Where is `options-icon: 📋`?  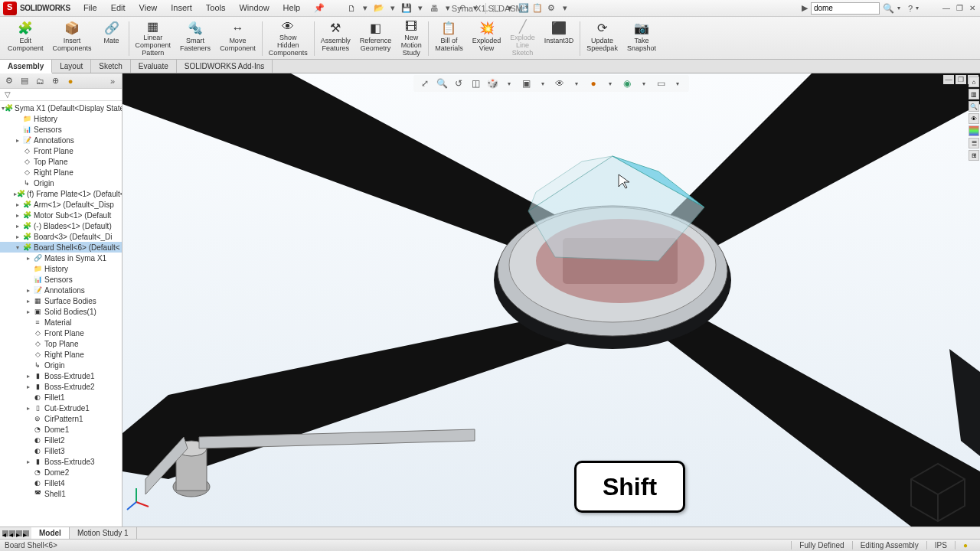 options-icon: 📋 is located at coordinates (537, 8).